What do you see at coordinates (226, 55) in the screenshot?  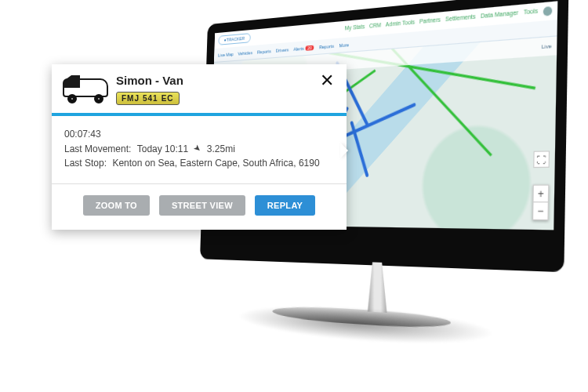 I see `nav-item-livemap: Live Map` at bounding box center [226, 55].